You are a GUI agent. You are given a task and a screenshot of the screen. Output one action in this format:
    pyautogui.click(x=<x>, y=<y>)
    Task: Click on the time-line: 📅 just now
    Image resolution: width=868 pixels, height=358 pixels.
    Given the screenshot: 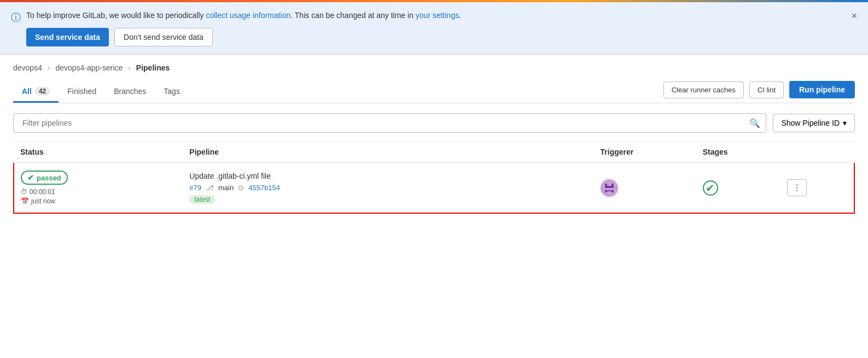 What is the action you would take?
    pyautogui.click(x=98, y=201)
    